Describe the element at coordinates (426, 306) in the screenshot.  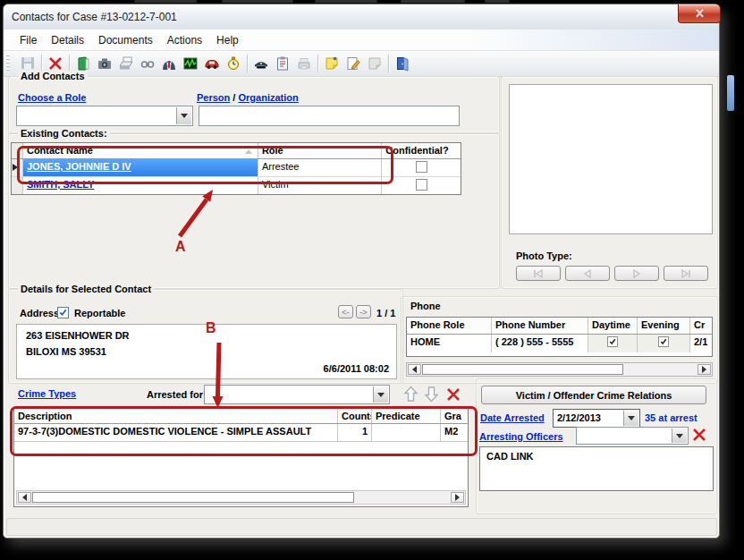
I see `phone-label: Phone` at that location.